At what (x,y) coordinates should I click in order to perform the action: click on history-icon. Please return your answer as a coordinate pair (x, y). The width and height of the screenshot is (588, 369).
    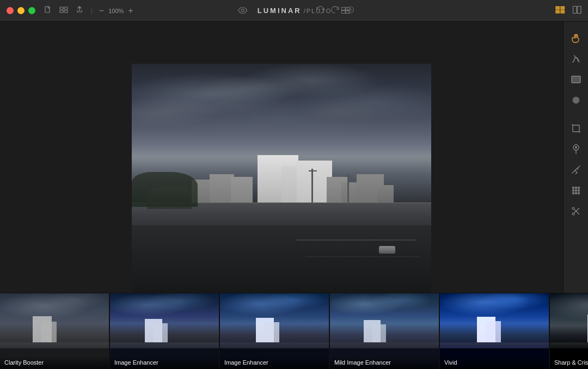
    Looking at the image, I should click on (351, 11).